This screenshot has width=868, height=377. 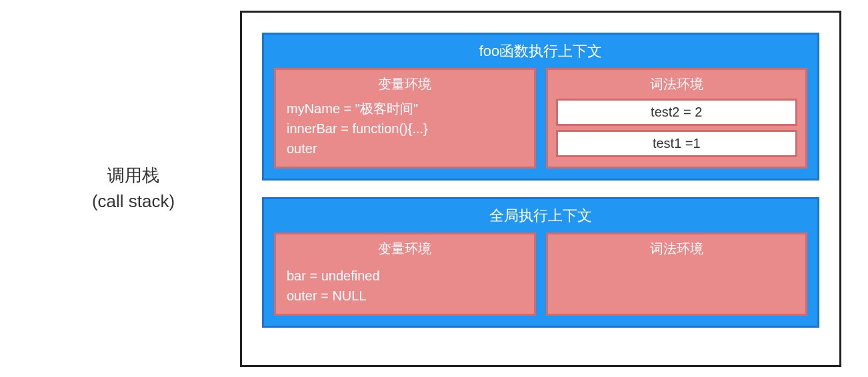 I want to click on call-stack-label: 调用栈 (call stack), so click(x=133, y=188).